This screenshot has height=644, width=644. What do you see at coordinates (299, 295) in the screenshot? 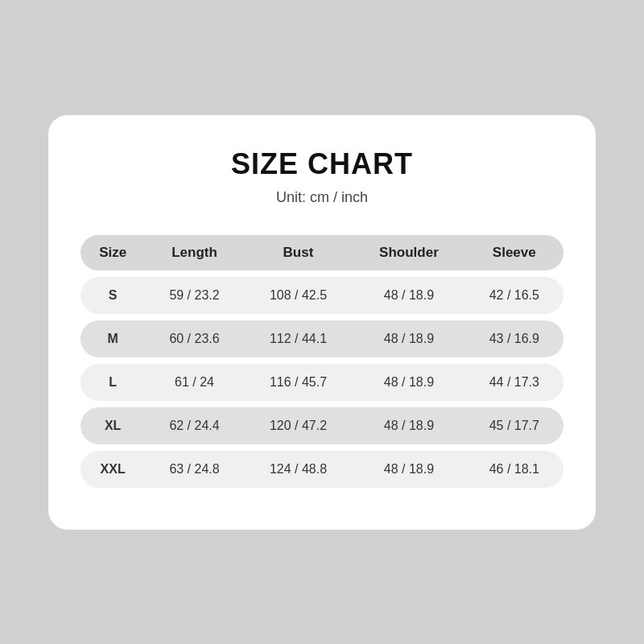
I see `cell-bust: 108 / 42.5` at bounding box center [299, 295].